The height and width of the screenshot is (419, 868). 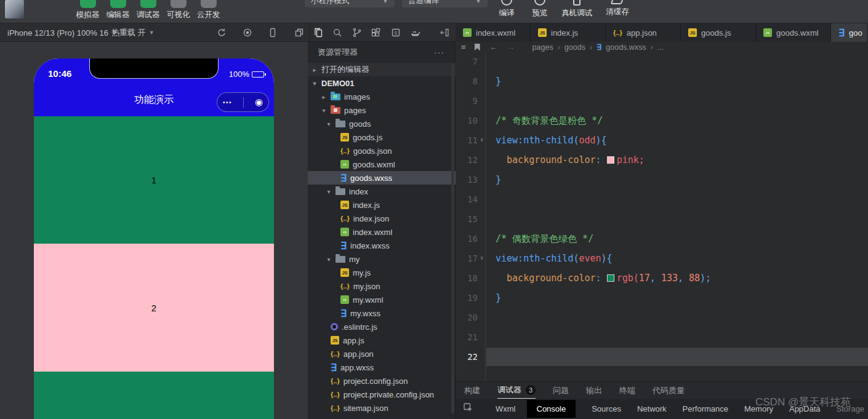 I want to click on tree-item-app.js: app.js, so click(x=382, y=340).